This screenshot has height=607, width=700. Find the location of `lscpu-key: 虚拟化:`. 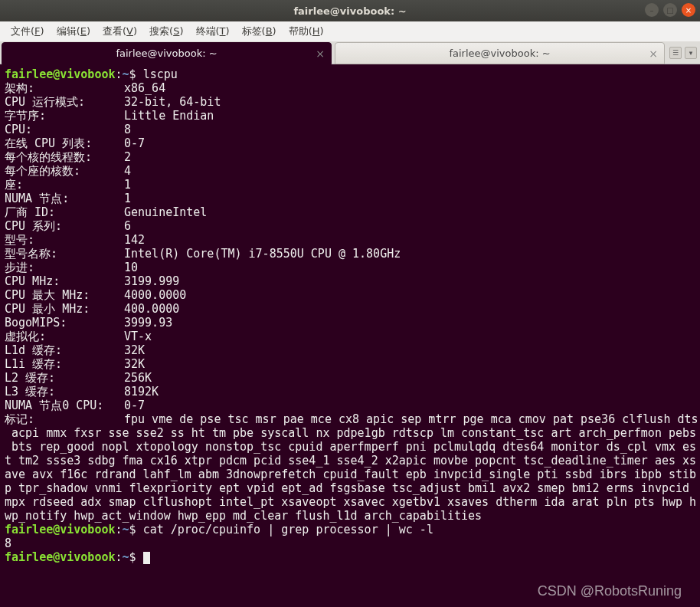

lscpu-key: 虚拟化: is located at coordinates (64, 336).